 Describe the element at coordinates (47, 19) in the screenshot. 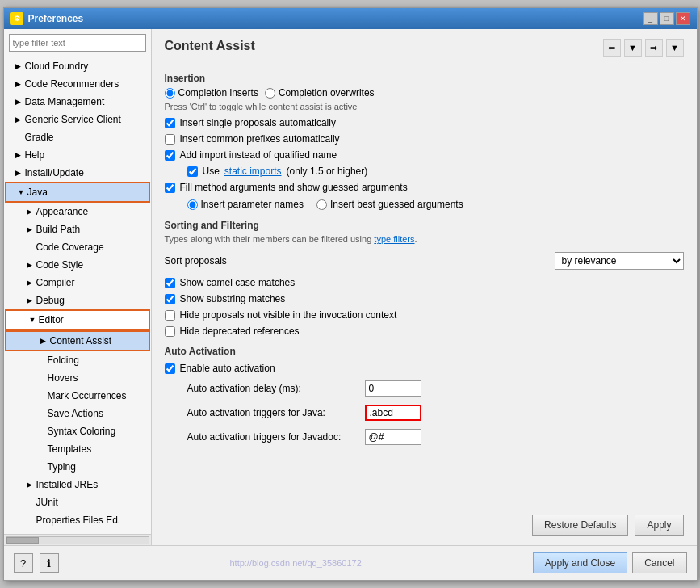

I see `title-bar-left: ⚙ Preferences` at that location.